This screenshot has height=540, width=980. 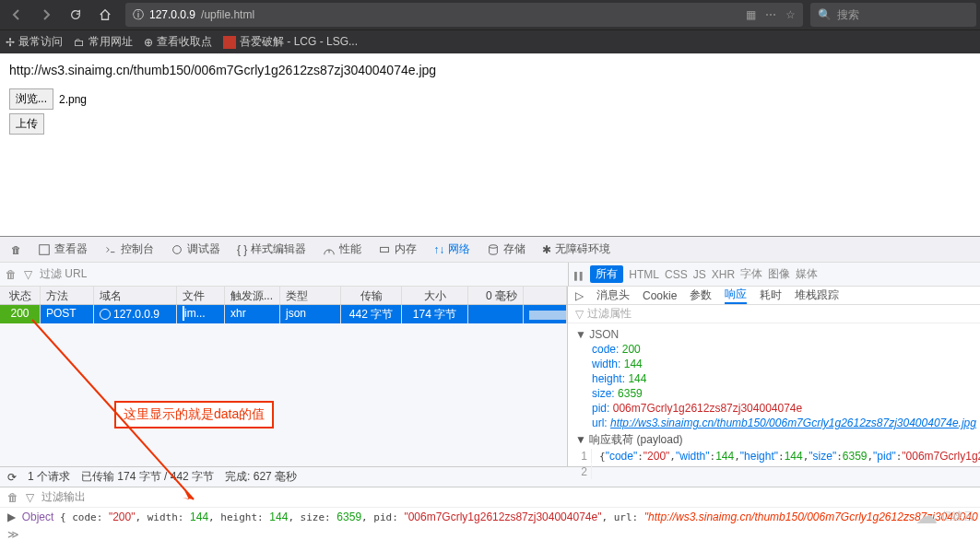 I want to click on col-status: 状态, so click(x=20, y=295).